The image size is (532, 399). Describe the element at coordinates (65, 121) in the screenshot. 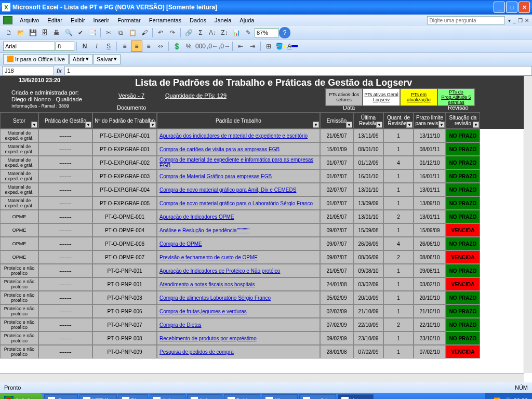

I see `col-pratica: Prática de Gestão▼` at that location.